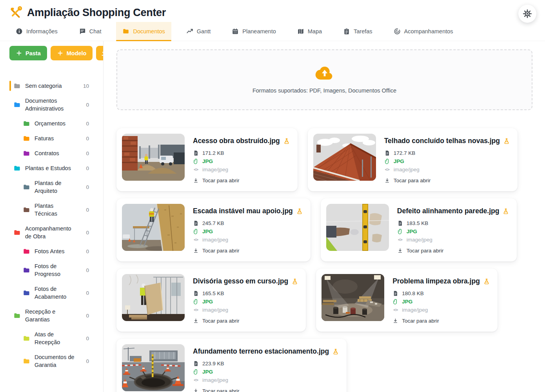 The width and height of the screenshot is (545, 392). Describe the element at coordinates (358, 31) in the screenshot. I see `tab-tarefas: Tarefas` at that location.